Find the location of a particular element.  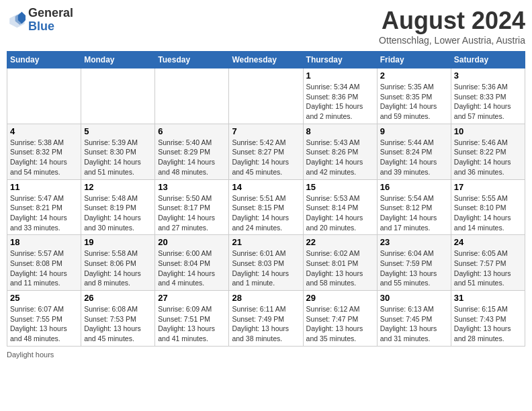

day-cell: 19Sunrise: 5:58 AM Sunset: 8:06 PM Dayli… is located at coordinates (118, 263).